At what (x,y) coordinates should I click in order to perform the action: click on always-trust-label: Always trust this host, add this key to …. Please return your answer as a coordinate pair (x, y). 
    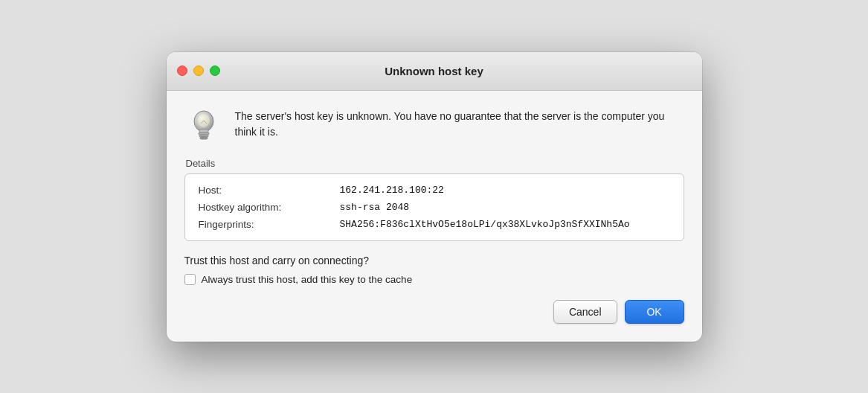
    Looking at the image, I should click on (307, 280).